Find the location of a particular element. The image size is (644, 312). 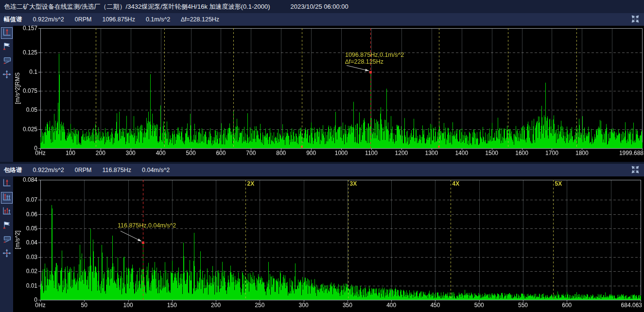

cursor-frequency-value: 1096.875Hz is located at coordinates (119, 19).